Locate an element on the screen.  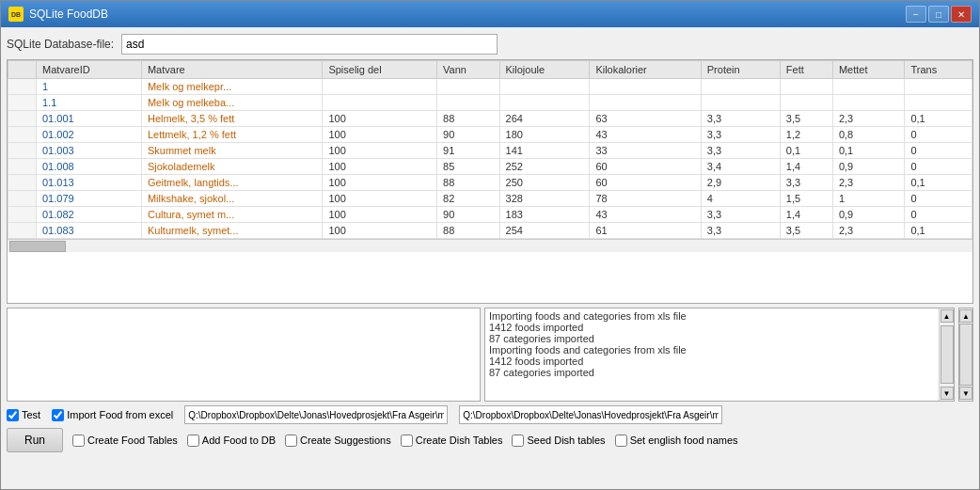
create-dish-tables-checkbox is located at coordinates (406, 440).